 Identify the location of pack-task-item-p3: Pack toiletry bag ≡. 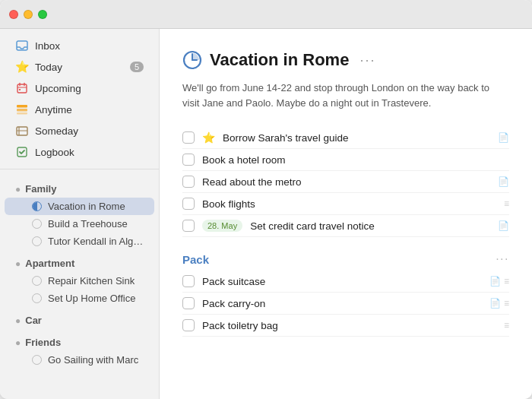
(346, 325).